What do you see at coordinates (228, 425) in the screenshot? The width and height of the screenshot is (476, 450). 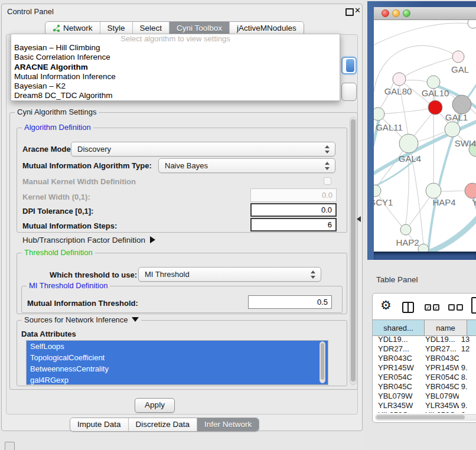 I see `tab-infer-network: Infer Network` at bounding box center [228, 425].